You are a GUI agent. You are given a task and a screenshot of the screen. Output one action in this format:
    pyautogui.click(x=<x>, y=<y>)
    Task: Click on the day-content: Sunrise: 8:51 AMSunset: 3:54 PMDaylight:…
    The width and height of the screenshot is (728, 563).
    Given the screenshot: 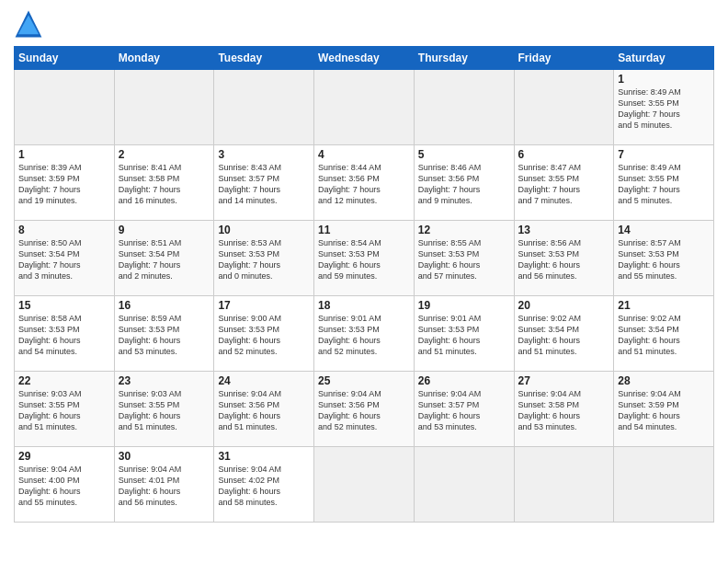 What is the action you would take?
    pyautogui.click(x=165, y=259)
    